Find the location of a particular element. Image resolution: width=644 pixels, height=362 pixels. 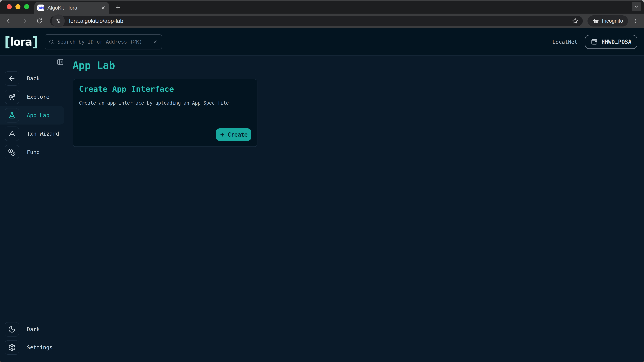

app-header: [ lora ] LocalNet HMWD…PQSA is located at coordinates (322, 42).